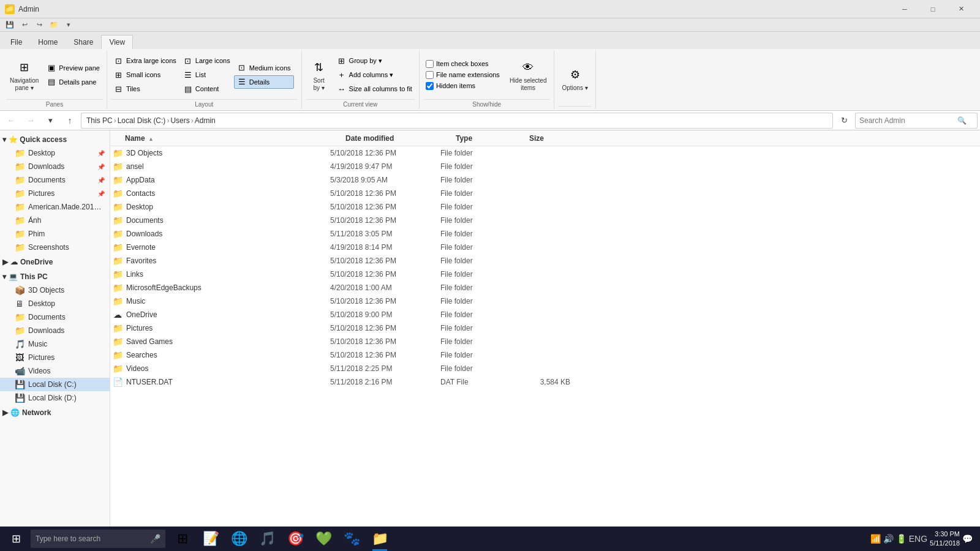 Image resolution: width=980 pixels, height=551 pixels. I want to click on qat-dropdown: ▾, so click(69, 25).